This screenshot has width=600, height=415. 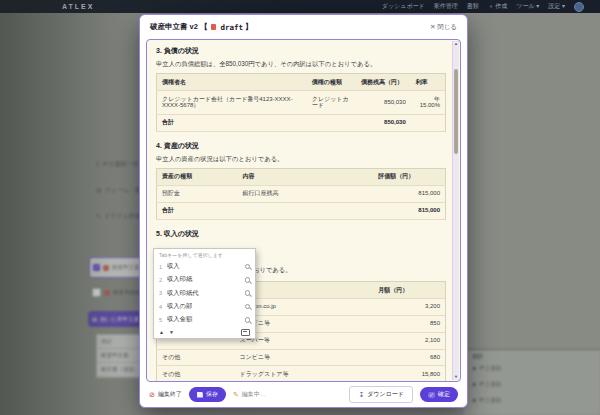 I want to click on modal-footer: ⊘ 編集終了 保存 ✎ 編集中… ↧ ダウンロード ✓ 確定, so click(x=304, y=394).